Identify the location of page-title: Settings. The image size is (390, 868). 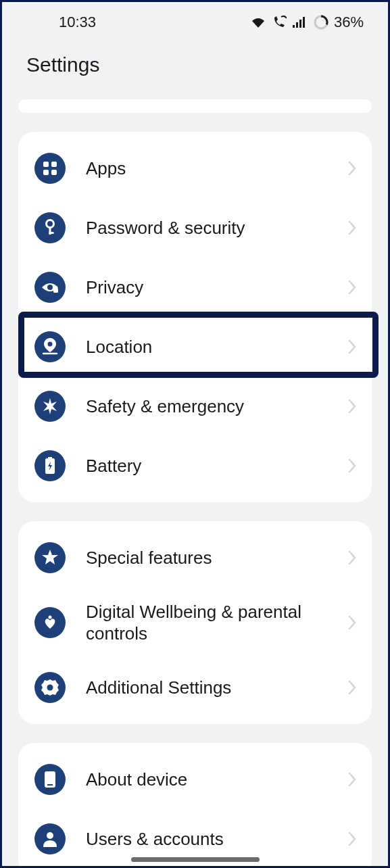
(195, 65).